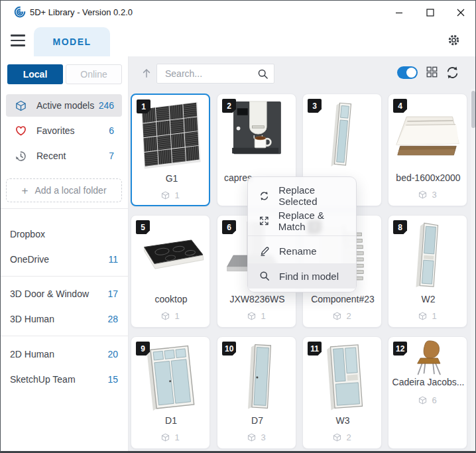  What do you see at coordinates (73, 156) in the screenshot?
I see `sidebar-item-label: Recent` at bounding box center [73, 156].